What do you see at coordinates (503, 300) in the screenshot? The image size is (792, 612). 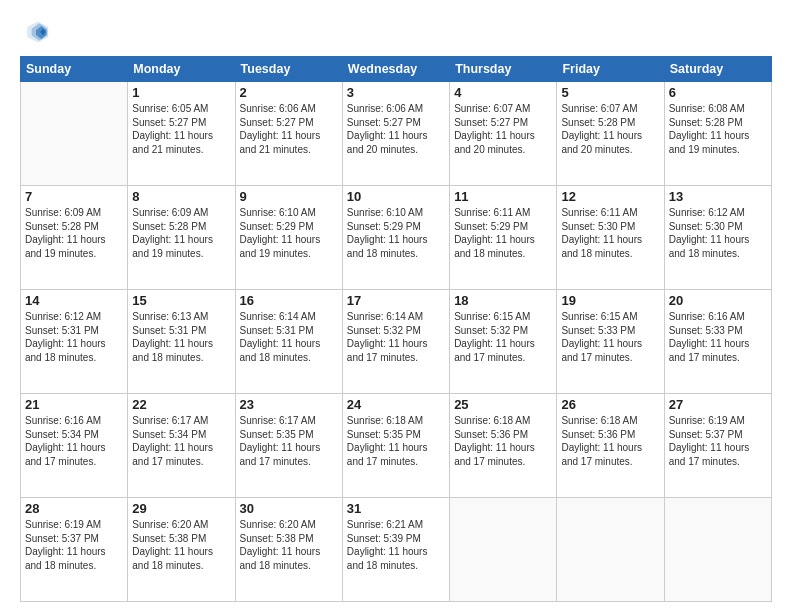 I see `day-number: 18` at bounding box center [503, 300].